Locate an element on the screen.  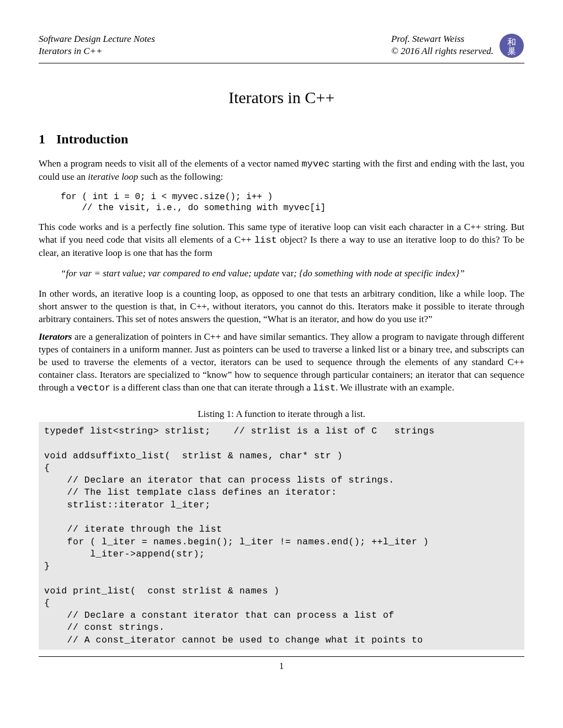
svg-text: 巢 is located at coordinates (512, 51).